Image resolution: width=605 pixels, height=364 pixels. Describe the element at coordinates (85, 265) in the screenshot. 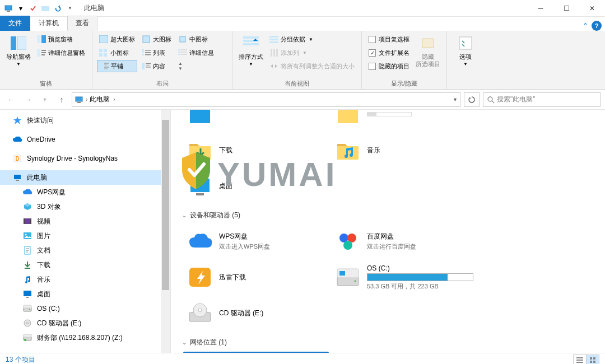

I see `sidebar-item-downloads: 下载` at that location.